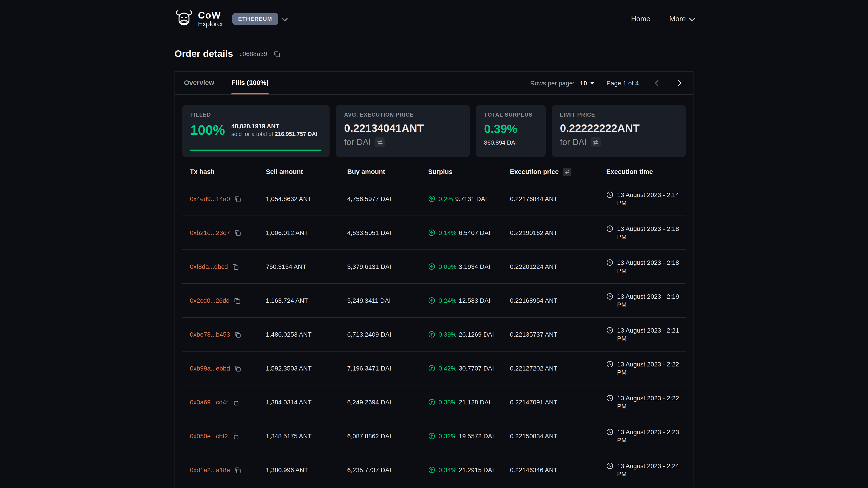 This screenshot has height=488, width=868. I want to click on total-surplus-percent: 0.39%, so click(511, 129).